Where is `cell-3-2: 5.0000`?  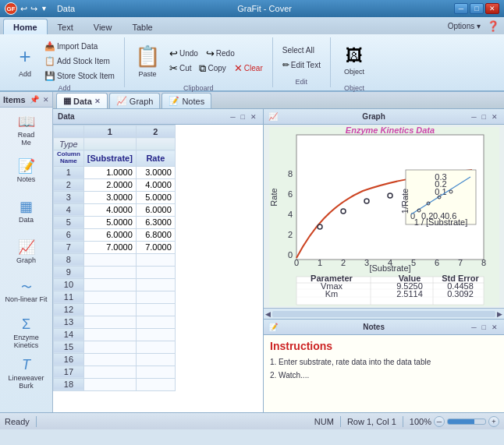 cell-3-2: 5.0000 is located at coordinates (155, 197).